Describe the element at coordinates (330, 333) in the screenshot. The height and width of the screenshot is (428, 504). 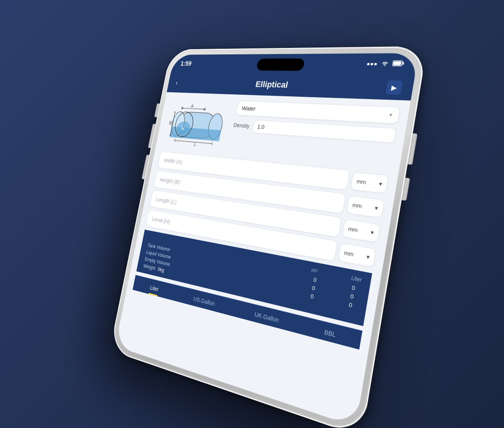
I see `tab-bbl: BBL` at that location.